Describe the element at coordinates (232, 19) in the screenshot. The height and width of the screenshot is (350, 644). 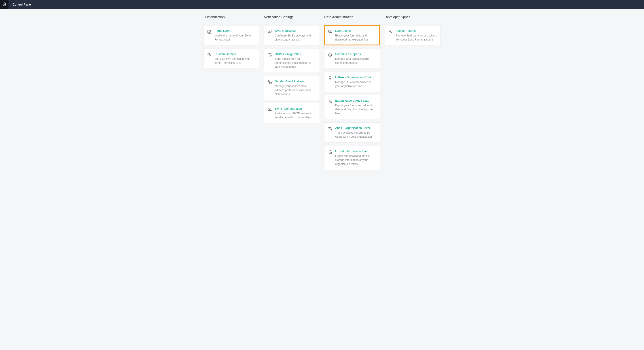
I see `column-heading: Customization` at that location.